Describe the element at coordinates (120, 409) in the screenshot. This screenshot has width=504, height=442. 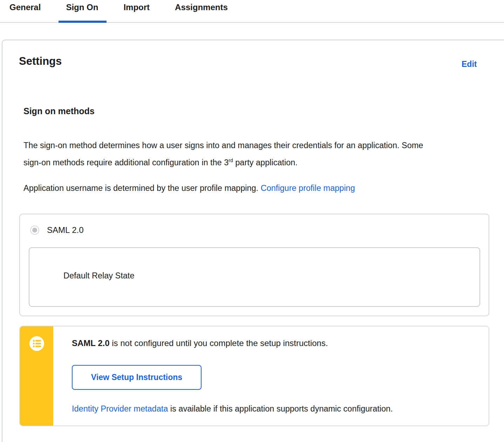
I see `identity-provider-metadata-link: Identity Provider metadata` at that location.